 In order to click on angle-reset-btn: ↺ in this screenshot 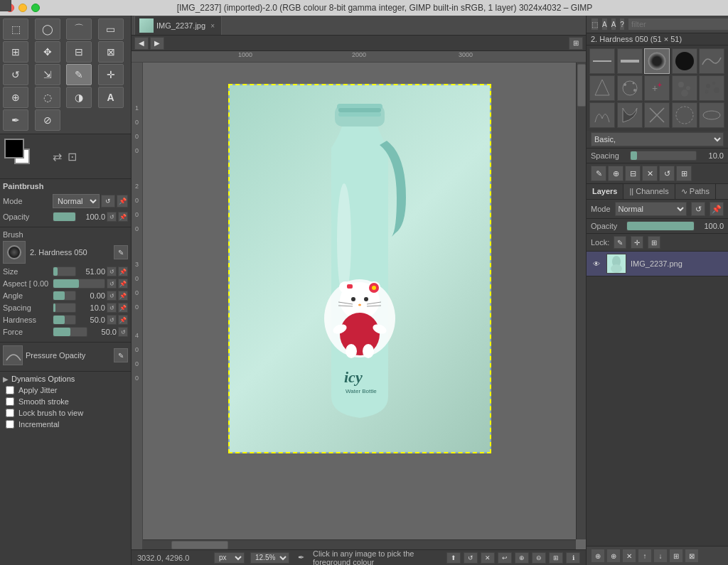, I will do `click(112, 296)`.